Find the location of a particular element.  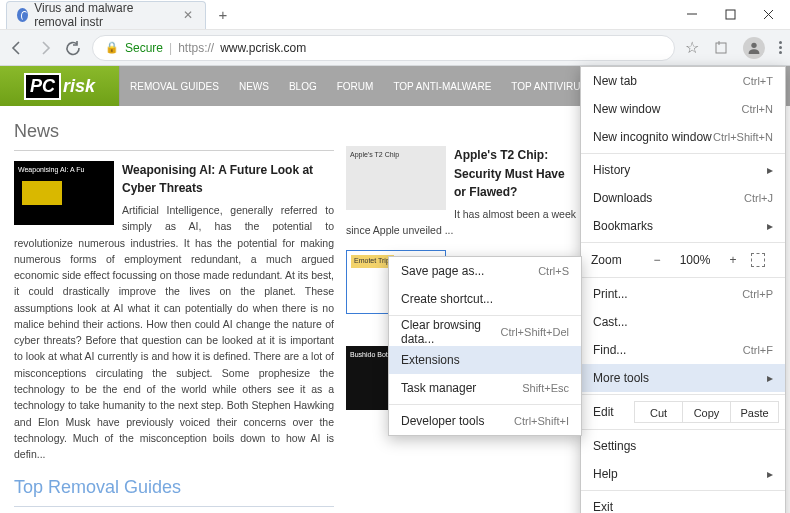

menu-edit: Edit Cut Copy Paste is located at coordinates (683, 412).